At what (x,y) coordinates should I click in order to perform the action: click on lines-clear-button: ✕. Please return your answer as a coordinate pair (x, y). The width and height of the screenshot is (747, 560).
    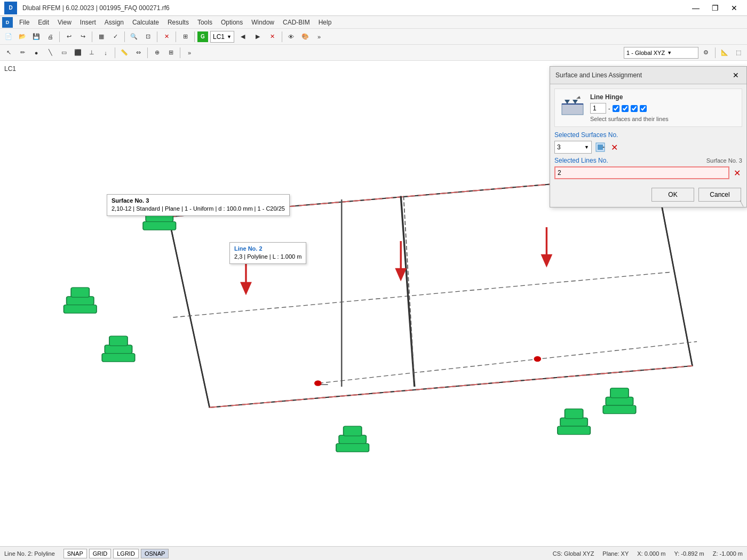
    Looking at the image, I should click on (737, 173).